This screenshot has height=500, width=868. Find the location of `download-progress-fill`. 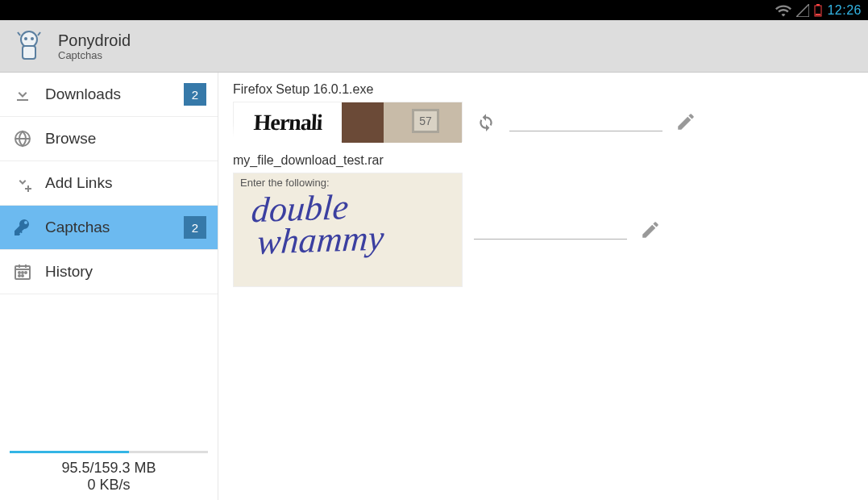

download-progress-fill is located at coordinates (69, 452).